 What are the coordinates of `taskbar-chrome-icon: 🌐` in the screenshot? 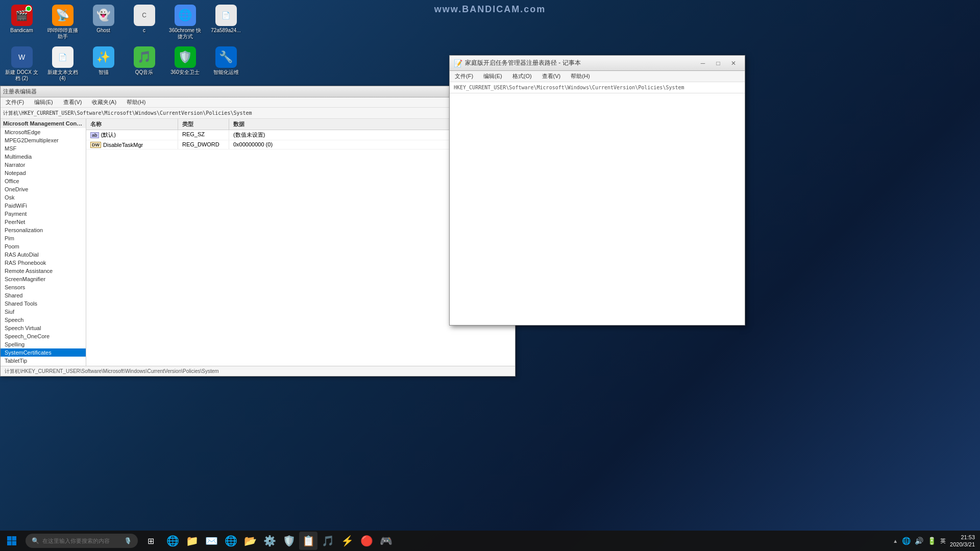 It's located at (231, 541).